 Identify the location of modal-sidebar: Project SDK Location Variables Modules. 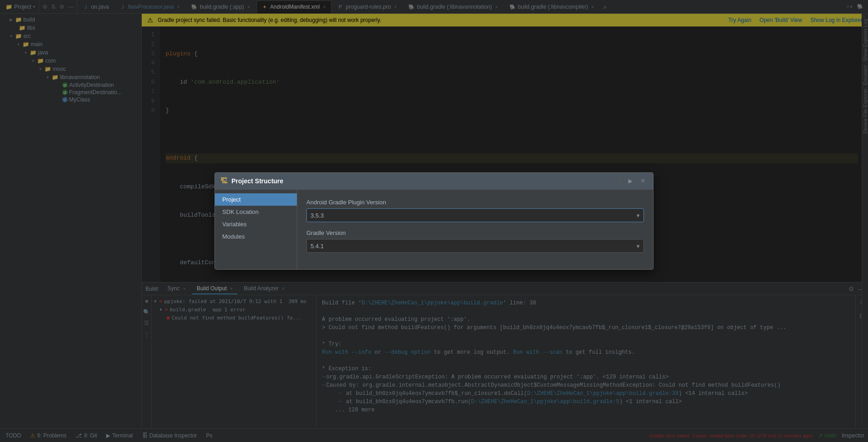
(256, 229).